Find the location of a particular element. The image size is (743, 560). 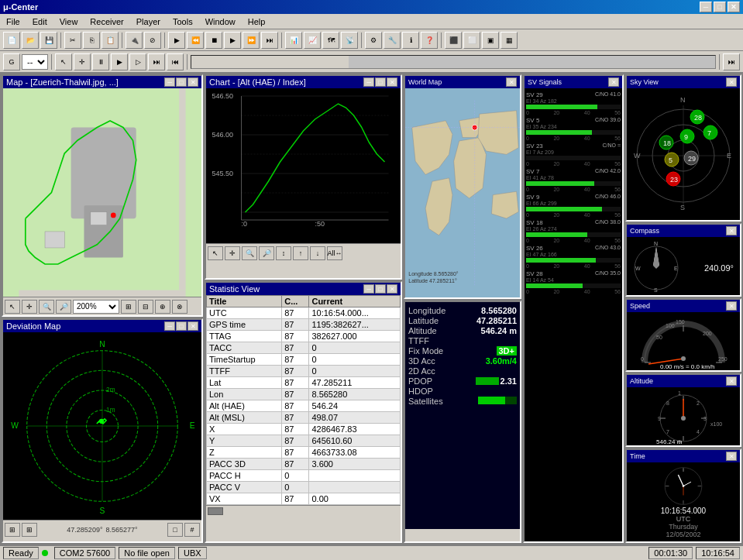

chart-tb8: All↔ is located at coordinates (335, 253).